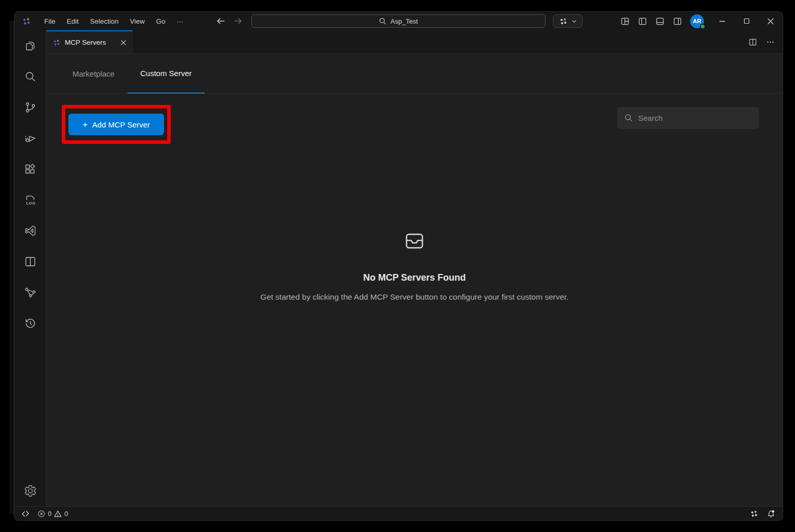 The width and height of the screenshot is (795, 532). What do you see at coordinates (414, 297) in the screenshot?
I see `empty-state-description: Get started by clicking the Add MCP Serv…` at bounding box center [414, 297].